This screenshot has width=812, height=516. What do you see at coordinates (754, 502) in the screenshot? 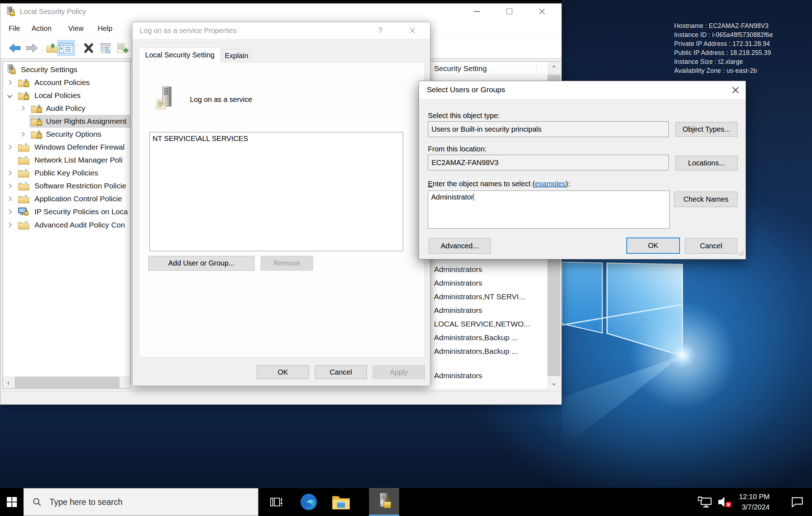
I see `taskbar-clock: 12:10 PM 3/7/2024` at bounding box center [754, 502].